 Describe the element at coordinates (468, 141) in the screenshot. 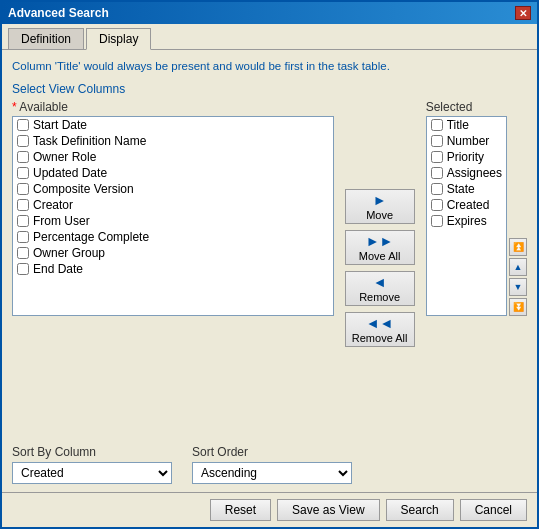

I see `selected-item-label-number: Number` at that location.